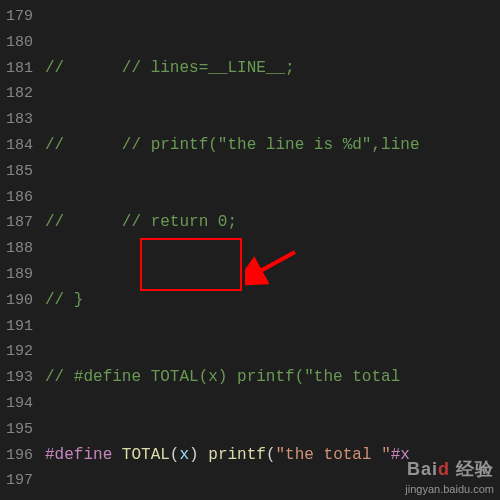  I want to click on func-call: printf, so click(237, 455).